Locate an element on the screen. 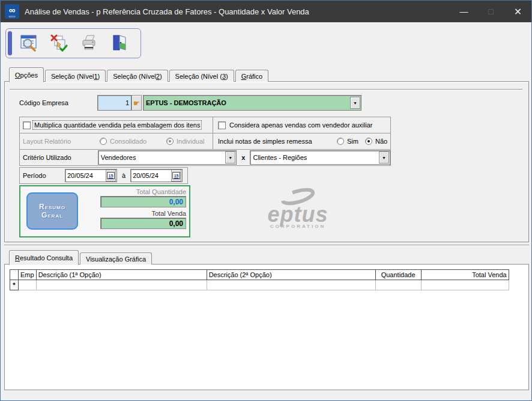 The image size is (532, 401). criterio-1-combobox: Vendedores ▼ is located at coordinates (168, 158).